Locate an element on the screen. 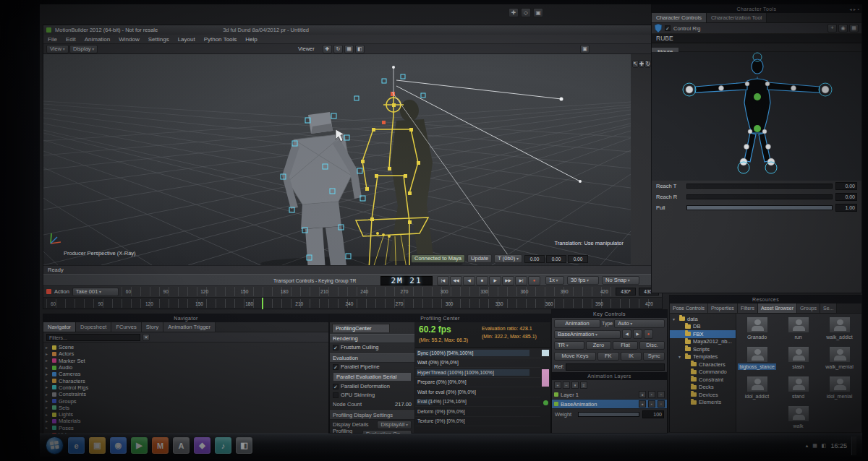 Image resolution: width=868 pixels, height=461 pixels. side-toolbar-icon: ↖ is located at coordinates (635, 64).